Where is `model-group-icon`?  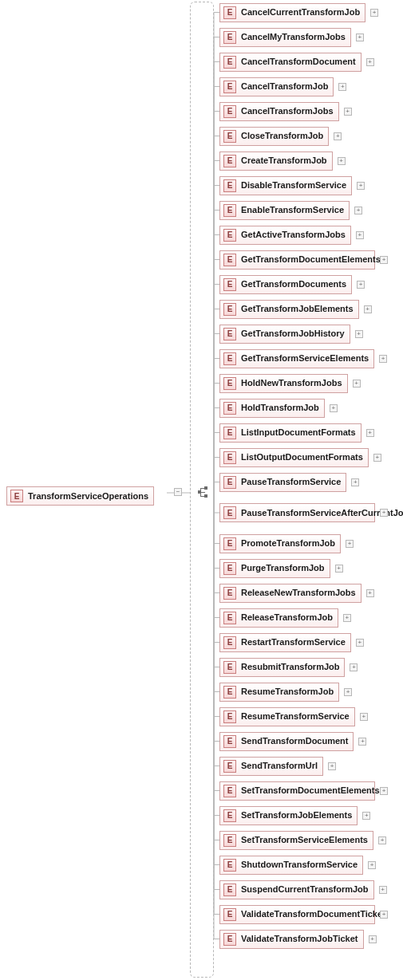
model-group-icon is located at coordinates (204, 492).